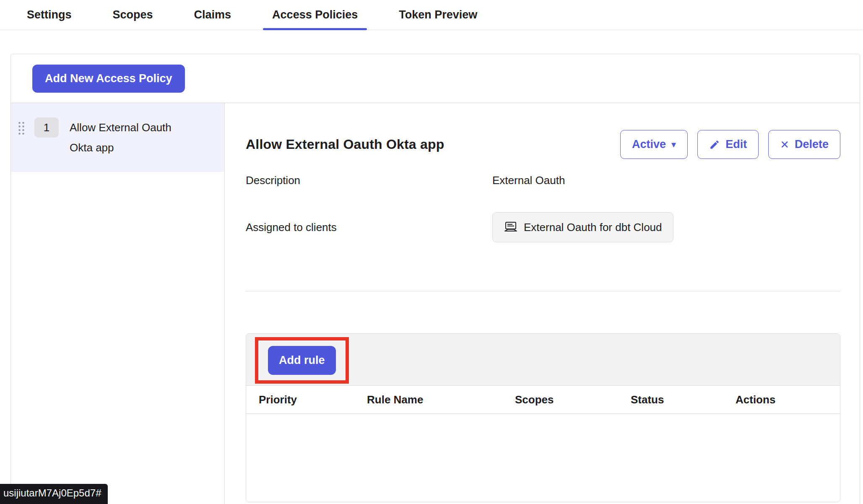 The width and height of the screenshot is (863, 504). What do you see at coordinates (666, 227) in the screenshot?
I see `assigned-clients-value: External Oauth for dbt Cloud` at bounding box center [666, 227].